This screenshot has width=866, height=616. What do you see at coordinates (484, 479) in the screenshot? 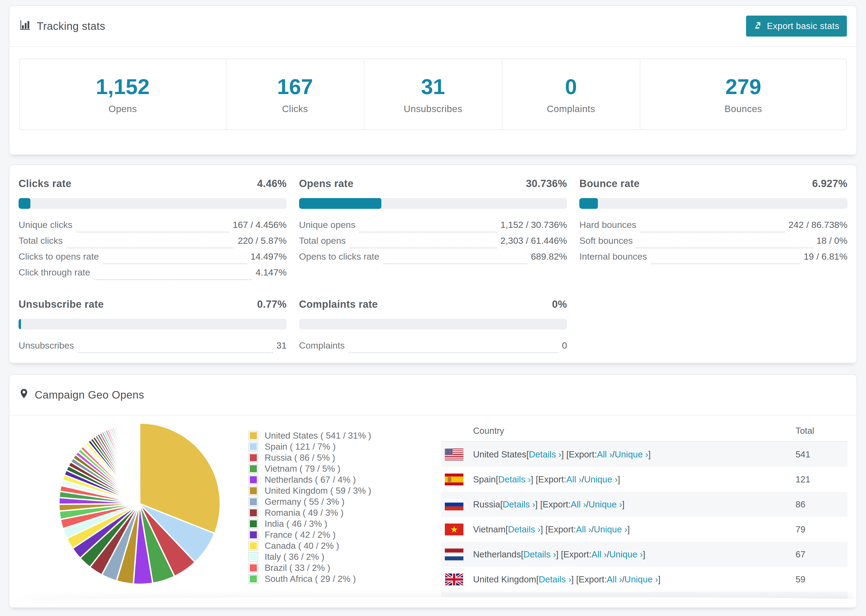
I see `country-name: Spain` at bounding box center [484, 479].